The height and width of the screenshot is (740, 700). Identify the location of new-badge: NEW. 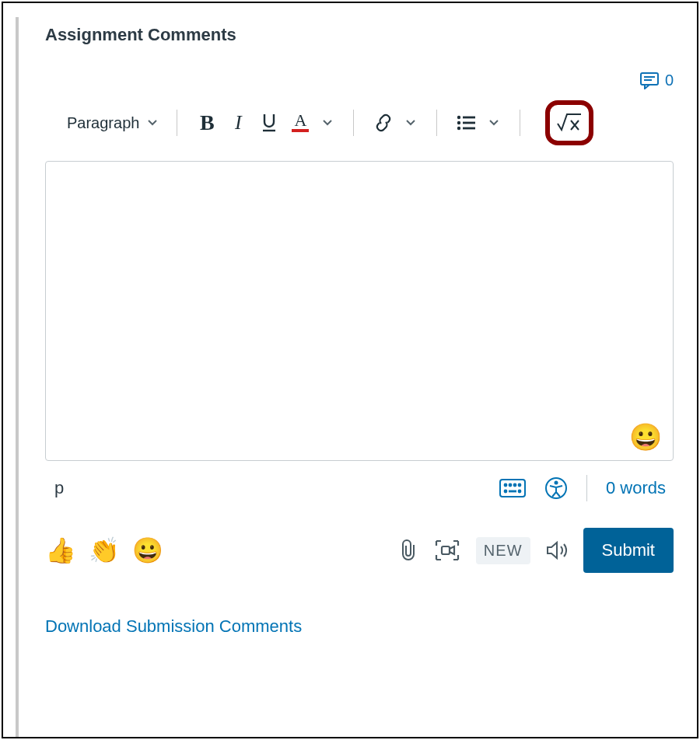
(503, 550).